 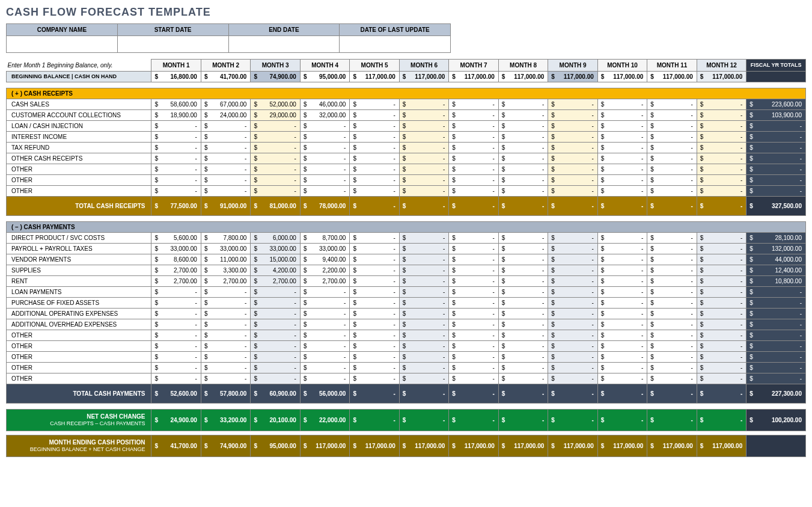 What do you see at coordinates (325, 270) in the screenshot?
I see `money-cell: $2,200.00` at bounding box center [325, 270].